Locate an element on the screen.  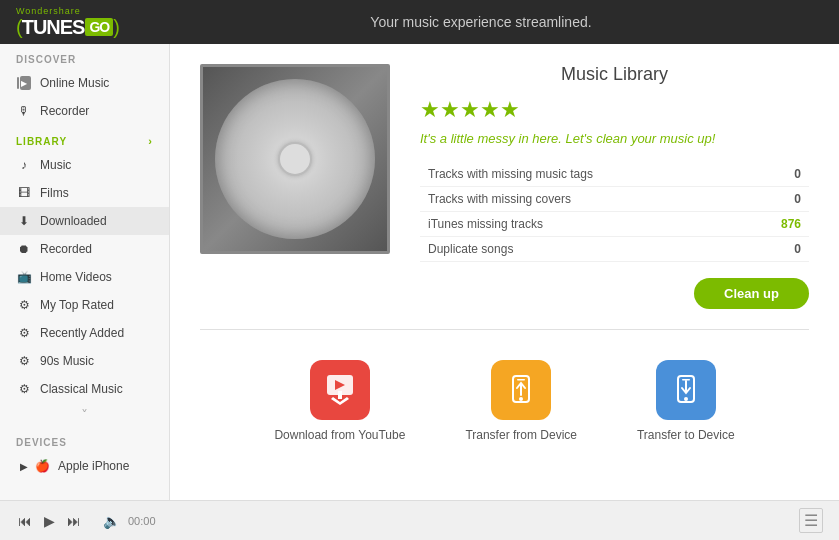
music-library-title: Music Library is located at coordinates (614, 74).